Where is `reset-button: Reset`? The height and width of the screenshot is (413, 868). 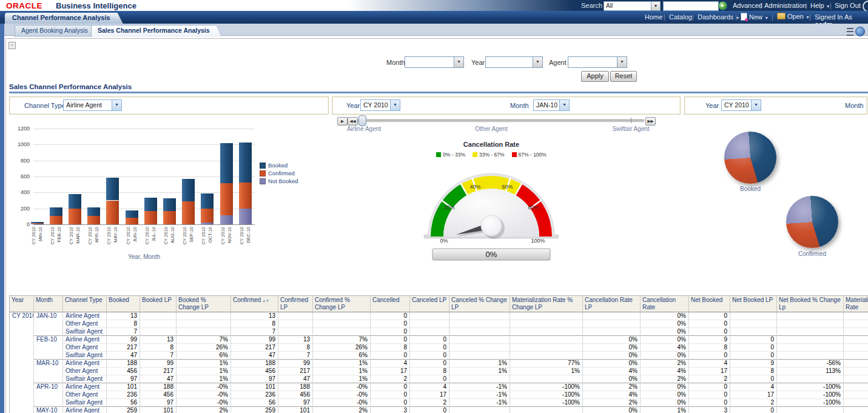
reset-button: Reset is located at coordinates (624, 76).